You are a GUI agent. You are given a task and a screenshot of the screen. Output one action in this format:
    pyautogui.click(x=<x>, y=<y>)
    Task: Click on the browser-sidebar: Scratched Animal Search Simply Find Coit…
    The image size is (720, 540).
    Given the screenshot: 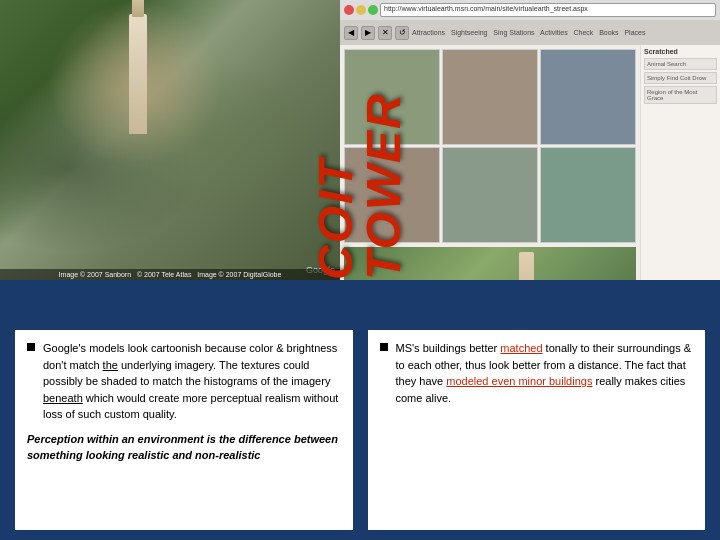 What is the action you would take?
    pyautogui.click(x=680, y=162)
    